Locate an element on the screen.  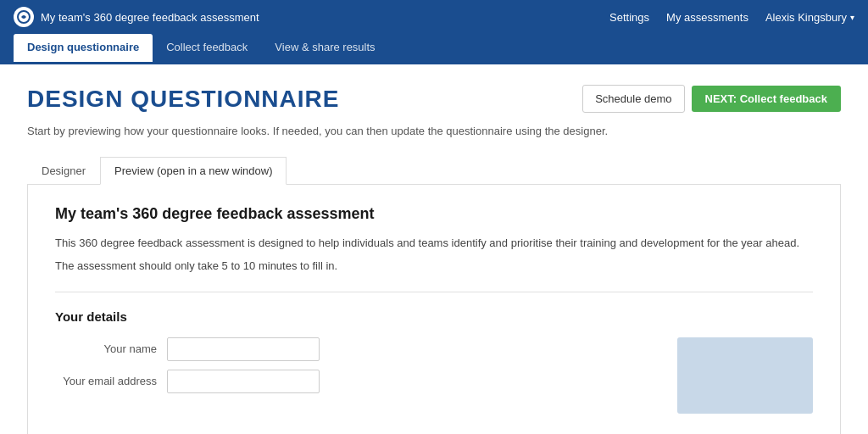
inner-tabs: Designer Preview (open in a new window) is located at coordinates (434, 171).